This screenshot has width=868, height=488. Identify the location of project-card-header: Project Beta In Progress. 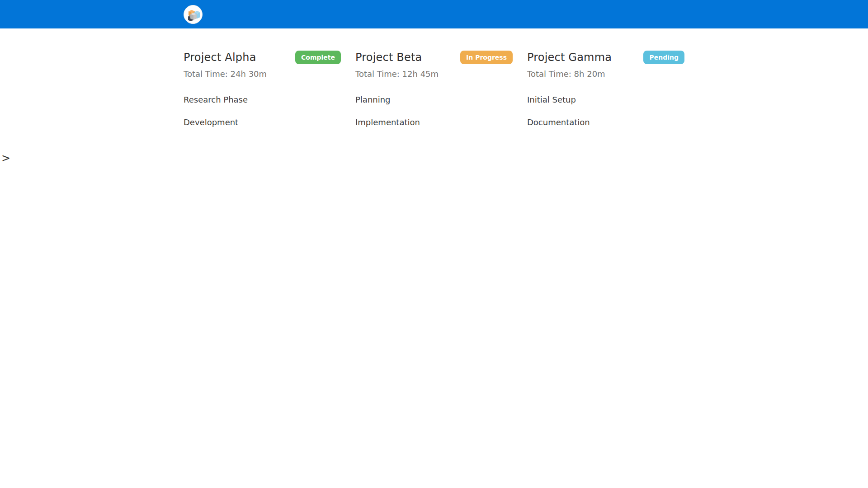
(434, 57).